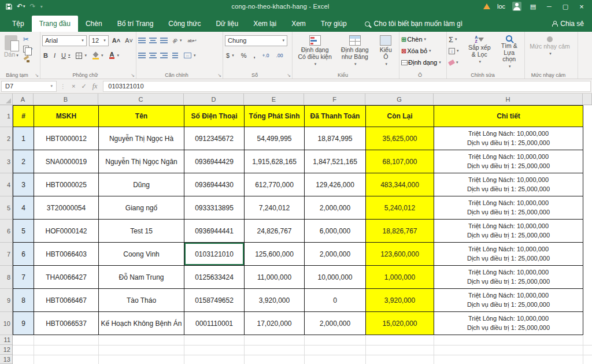 Image resolution: width=592 pixels, height=364 pixels. What do you see at coordinates (142, 162) in the screenshot?
I see `cell-C3: Nguyễn Thị Ngọc Ngân` at bounding box center [142, 162].